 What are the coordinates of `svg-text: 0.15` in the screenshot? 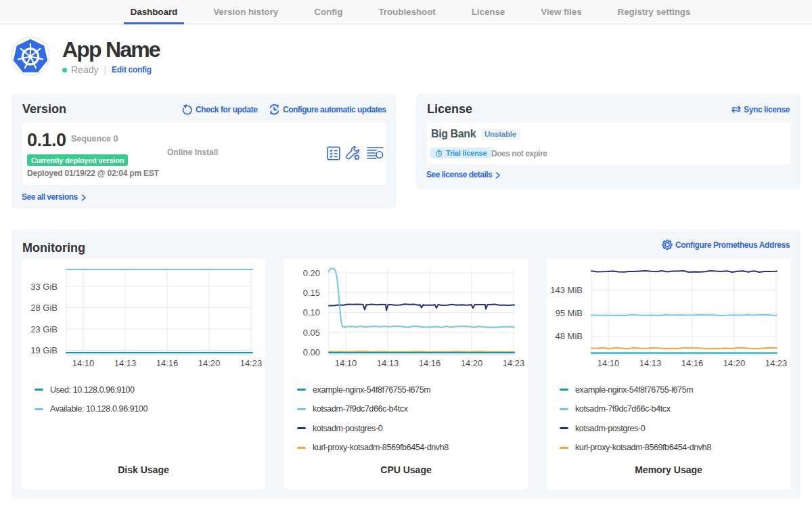 It's located at (311, 292).